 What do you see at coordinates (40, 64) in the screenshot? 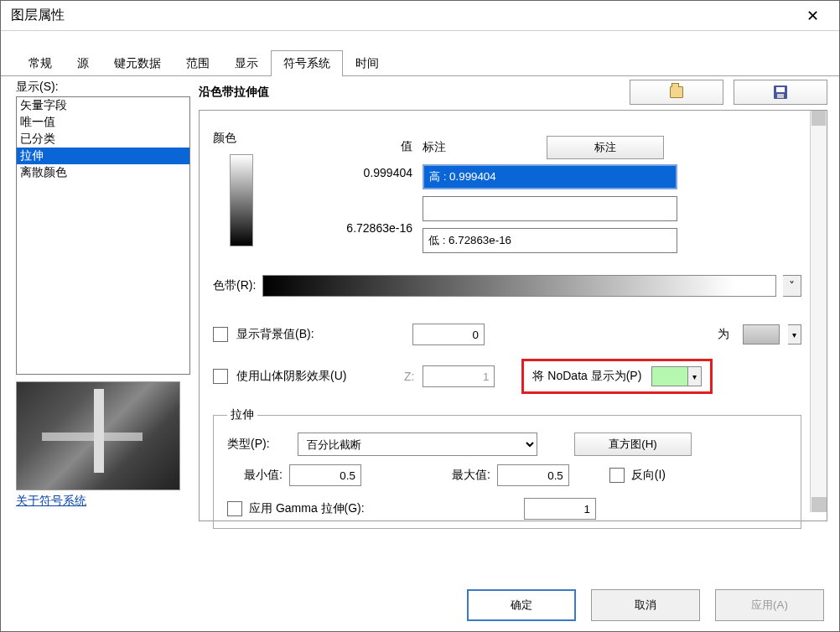
I see `tab-general: 常规` at bounding box center [40, 64].